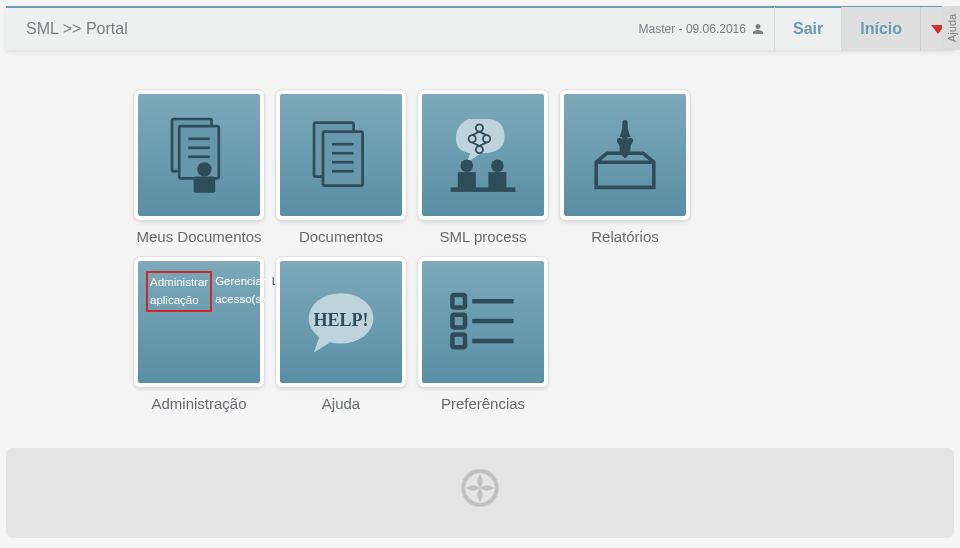  Describe the element at coordinates (240, 290) in the screenshot. I see `admin-link-acessos: Gerenciar acesso(s)` at that location.